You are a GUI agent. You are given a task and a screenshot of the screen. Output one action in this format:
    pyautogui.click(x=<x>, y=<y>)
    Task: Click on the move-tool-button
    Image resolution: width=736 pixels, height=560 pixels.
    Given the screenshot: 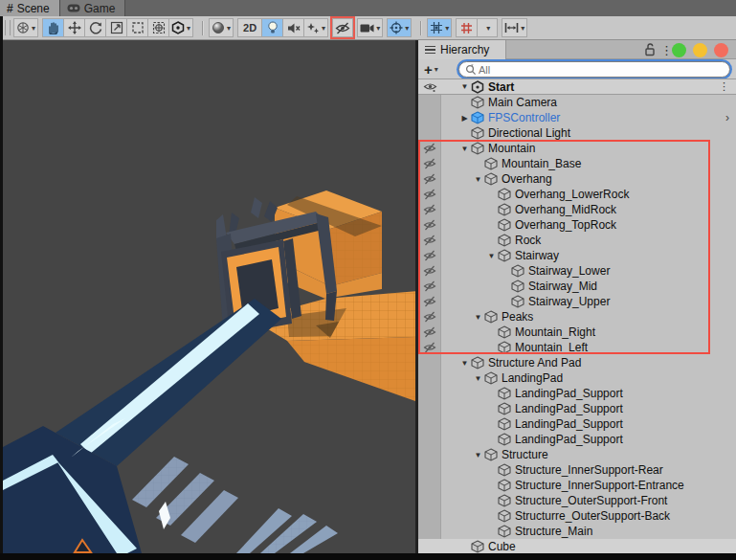 What is the action you would take?
    pyautogui.click(x=74, y=28)
    